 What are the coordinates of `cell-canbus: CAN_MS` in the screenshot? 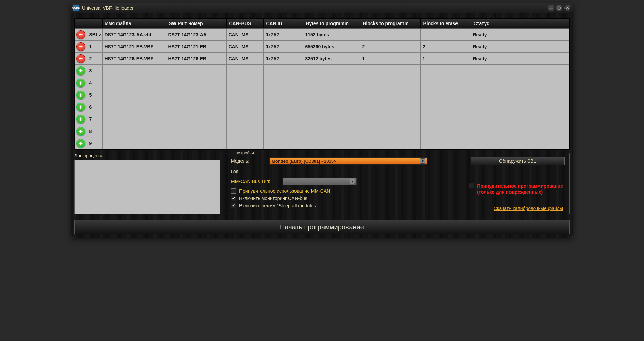 It's located at (245, 59).